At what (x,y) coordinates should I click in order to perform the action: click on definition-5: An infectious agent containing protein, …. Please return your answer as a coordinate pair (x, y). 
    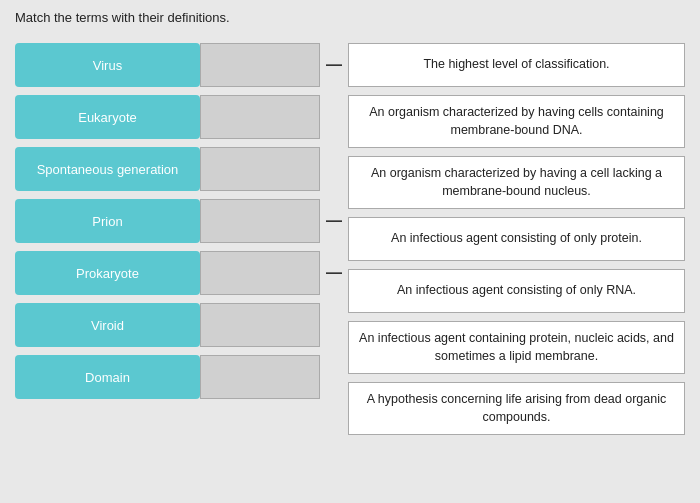
    Looking at the image, I should click on (516, 348).